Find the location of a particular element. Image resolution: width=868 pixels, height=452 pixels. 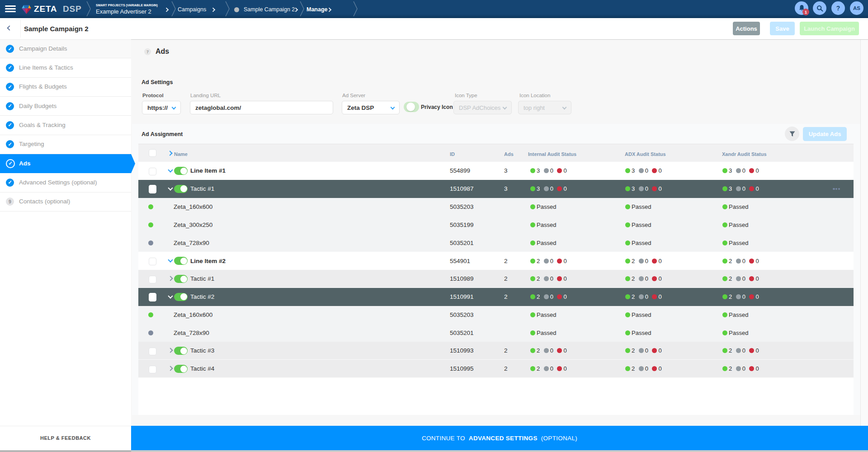

select-all-checkbox is located at coordinates (153, 153).